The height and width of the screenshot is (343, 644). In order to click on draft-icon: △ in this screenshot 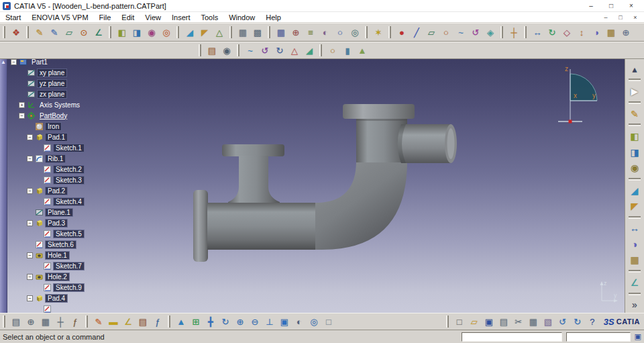, I will do `click(219, 32)`.